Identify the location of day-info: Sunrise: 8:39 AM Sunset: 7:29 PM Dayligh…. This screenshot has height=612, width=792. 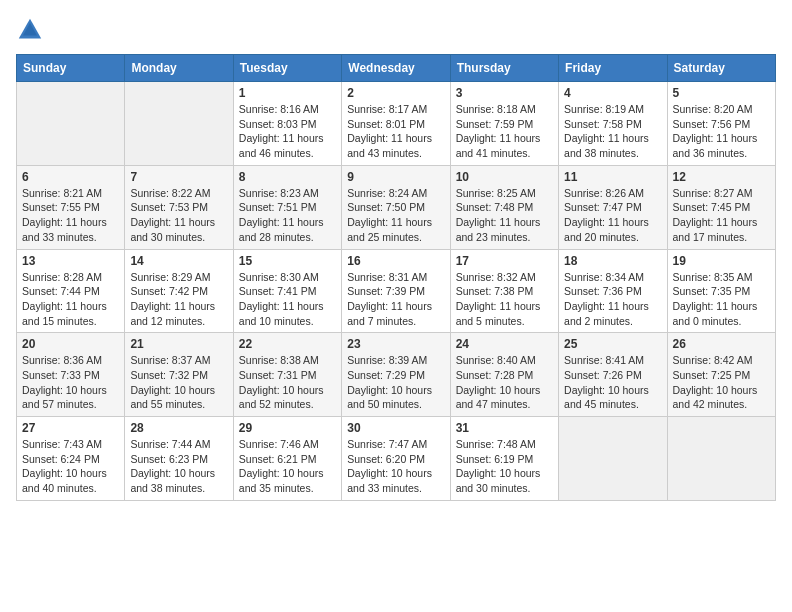
(396, 382).